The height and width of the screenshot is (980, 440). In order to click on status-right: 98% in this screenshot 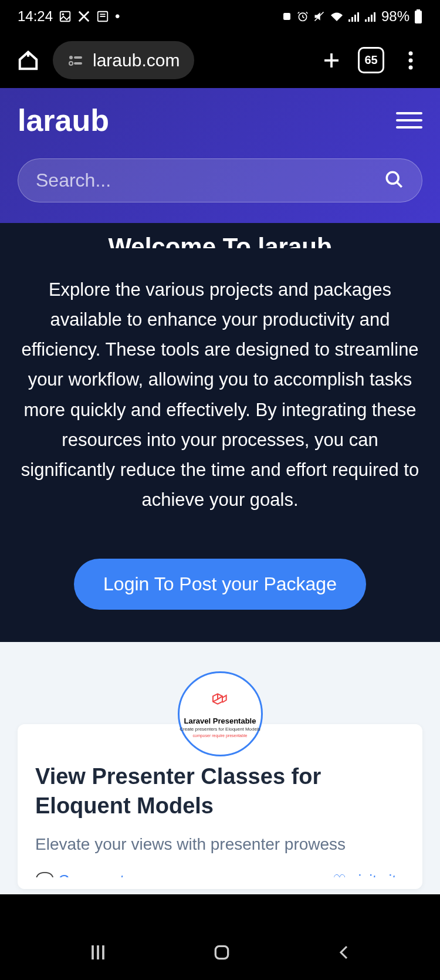, I will do `click(352, 16)`.